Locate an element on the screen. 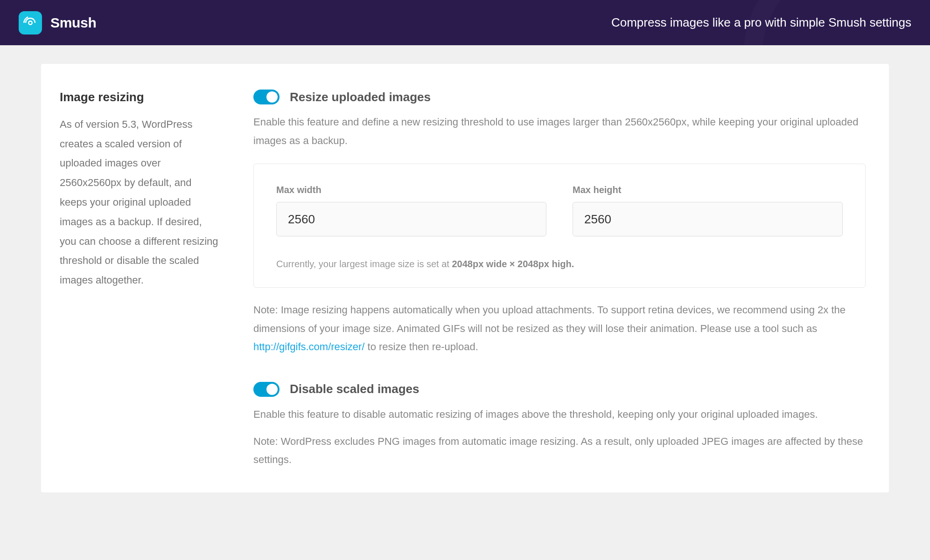 The image size is (930, 560). smush-logo-icon is located at coordinates (30, 23).